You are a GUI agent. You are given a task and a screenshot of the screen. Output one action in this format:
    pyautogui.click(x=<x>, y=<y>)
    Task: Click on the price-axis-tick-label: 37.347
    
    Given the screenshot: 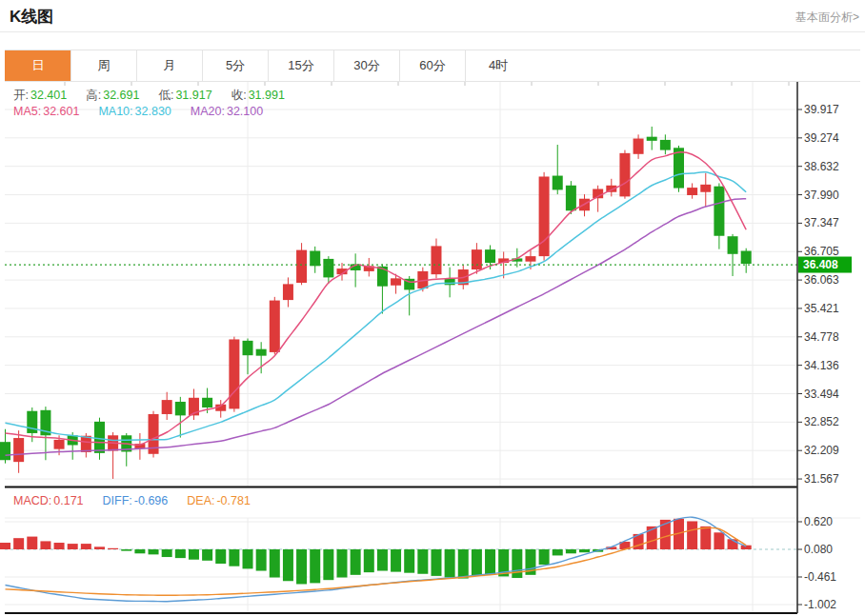 What is the action you would take?
    pyautogui.click(x=821, y=223)
    